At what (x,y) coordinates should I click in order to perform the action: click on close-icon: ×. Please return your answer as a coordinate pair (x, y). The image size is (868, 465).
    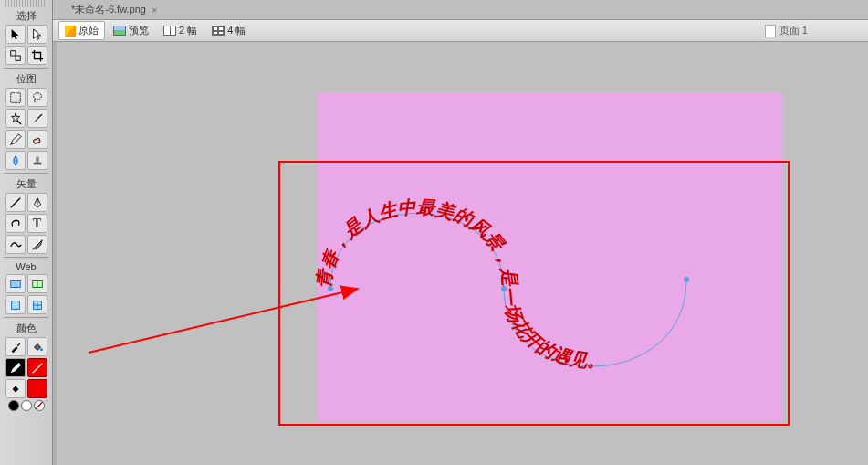
    Looking at the image, I should click on (154, 10).